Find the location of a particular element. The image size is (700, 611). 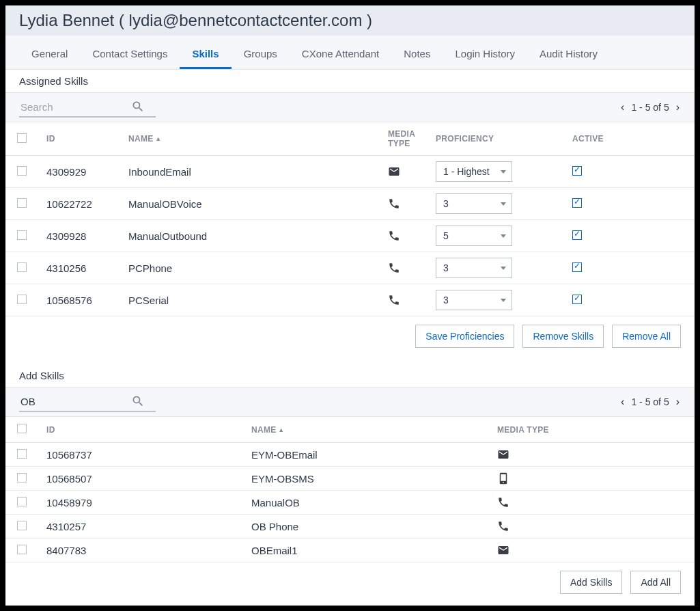

cell-name: ManualOBVoice is located at coordinates (250, 204).